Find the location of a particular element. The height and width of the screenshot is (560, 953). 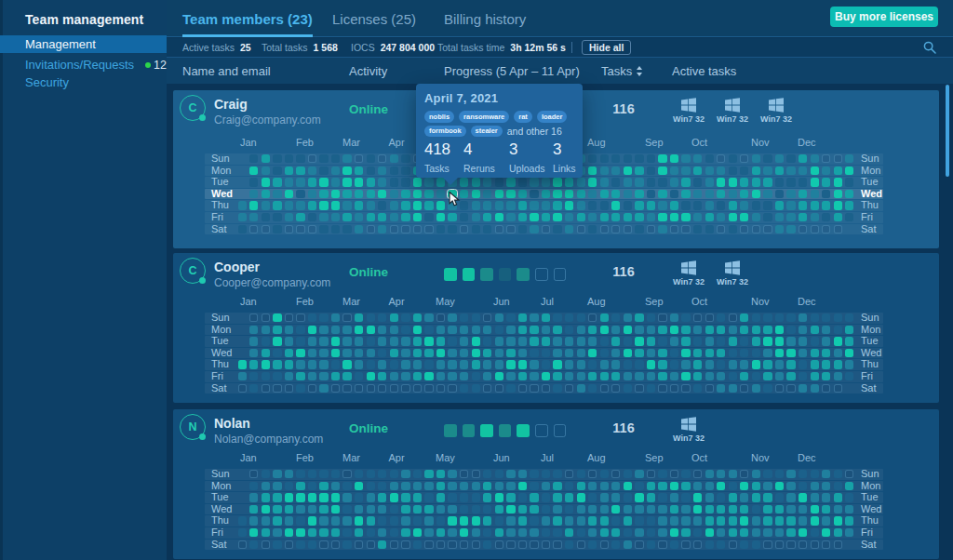

sort-tasks-icon is located at coordinates (640, 71).